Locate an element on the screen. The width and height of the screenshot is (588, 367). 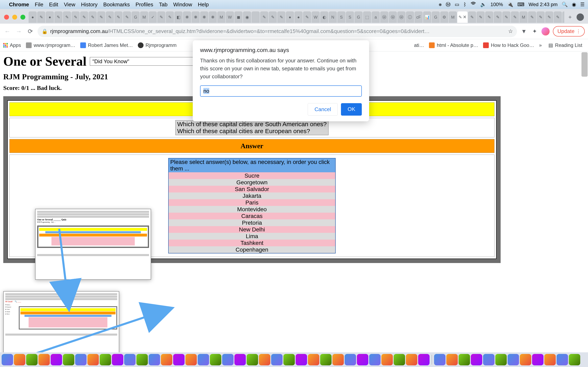
browser-tab: 📊 is located at coordinates (427, 17).